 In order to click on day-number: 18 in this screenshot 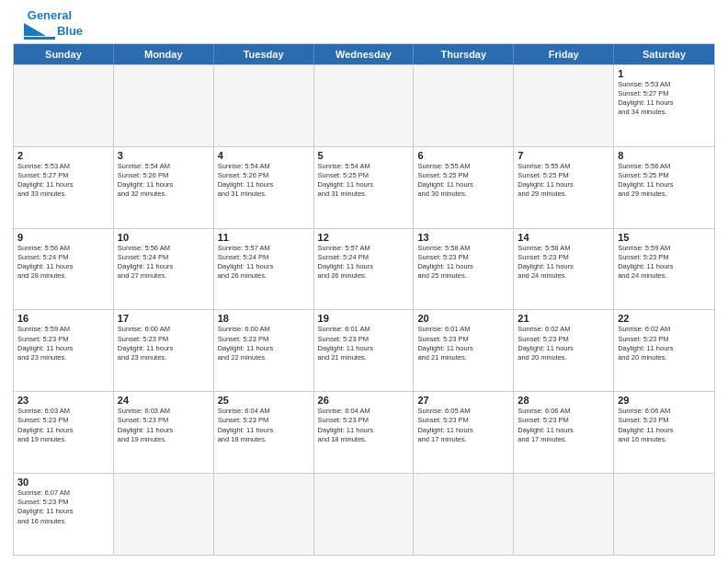, I will do `click(264, 318)`.